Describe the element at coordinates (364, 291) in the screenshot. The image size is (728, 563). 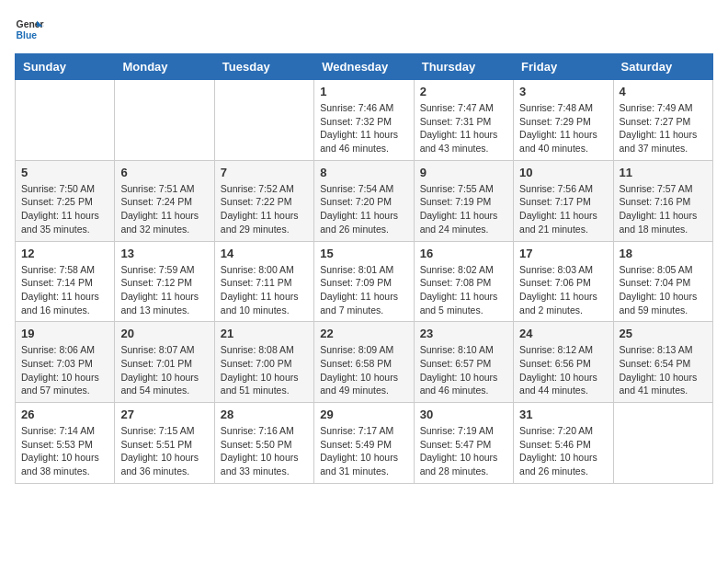
I see `day-info: Sunrise: 8:01 AM Sunset: 7:09 PM Dayligh…` at that location.